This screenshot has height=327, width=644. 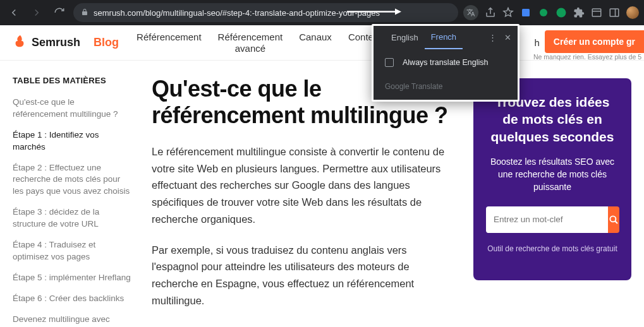 I want to click on article-paragraph-1: Le référencement multilingue consiste à …, so click(x=302, y=186).